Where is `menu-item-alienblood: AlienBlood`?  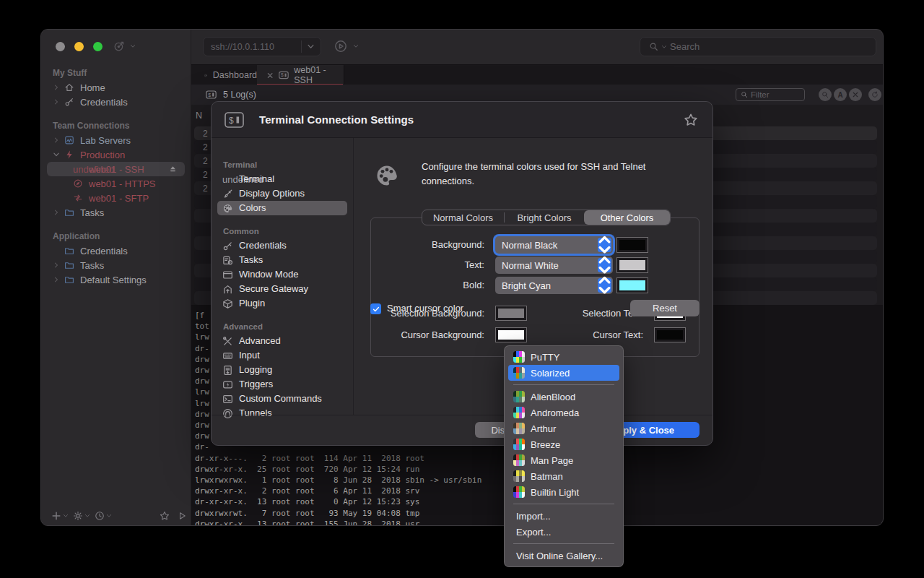
menu-item-alienblood: AlienBlood is located at coordinates (564, 397).